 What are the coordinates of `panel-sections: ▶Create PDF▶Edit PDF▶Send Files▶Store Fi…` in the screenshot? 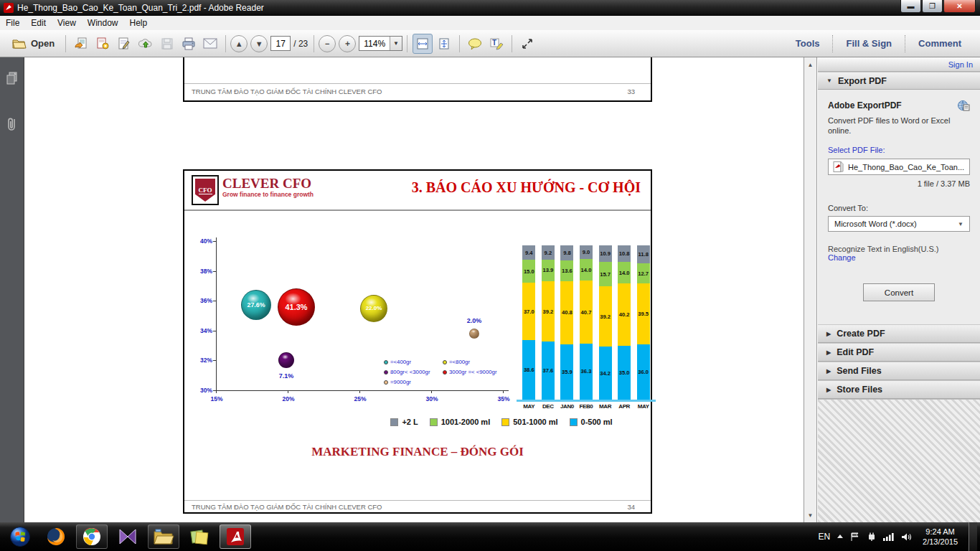 It's located at (899, 362).